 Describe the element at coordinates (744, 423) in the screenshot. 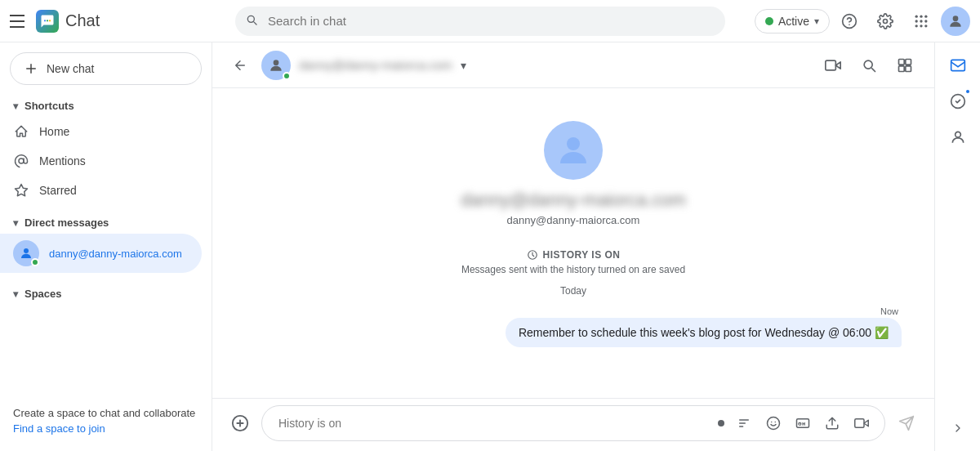

I see `format-text-button` at that location.